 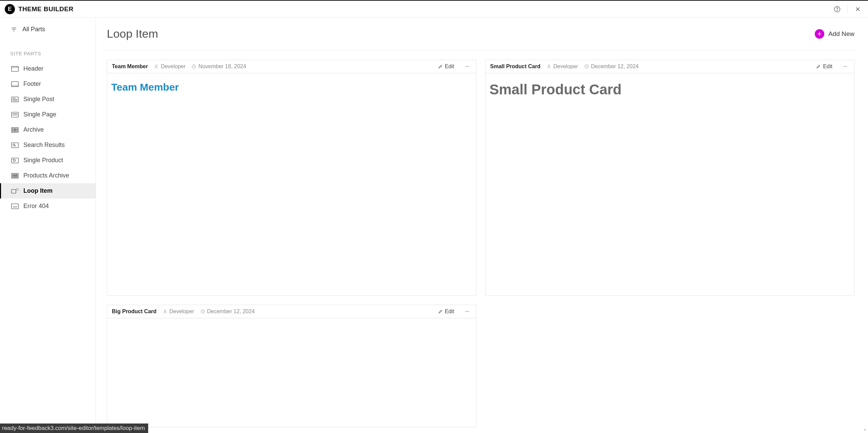 What do you see at coordinates (15, 176) in the screenshot?
I see `products-archive-icon` at bounding box center [15, 176].